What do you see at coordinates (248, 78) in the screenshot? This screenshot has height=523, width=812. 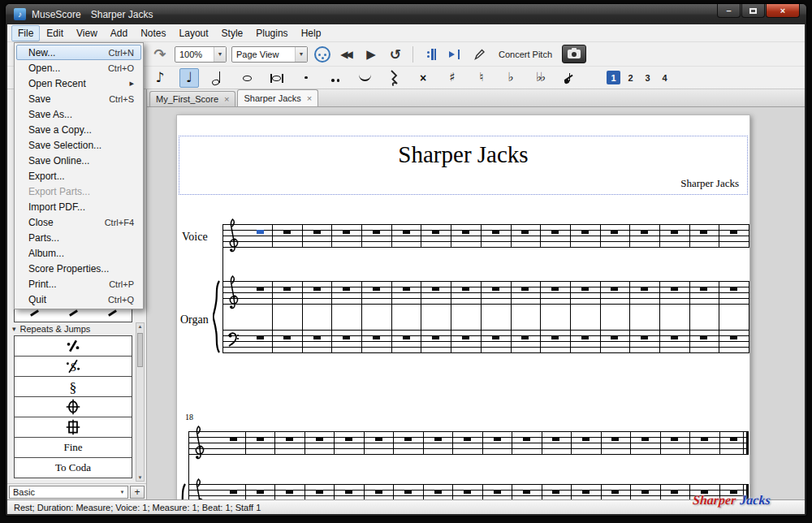 I see `whole-note-button` at bounding box center [248, 78].